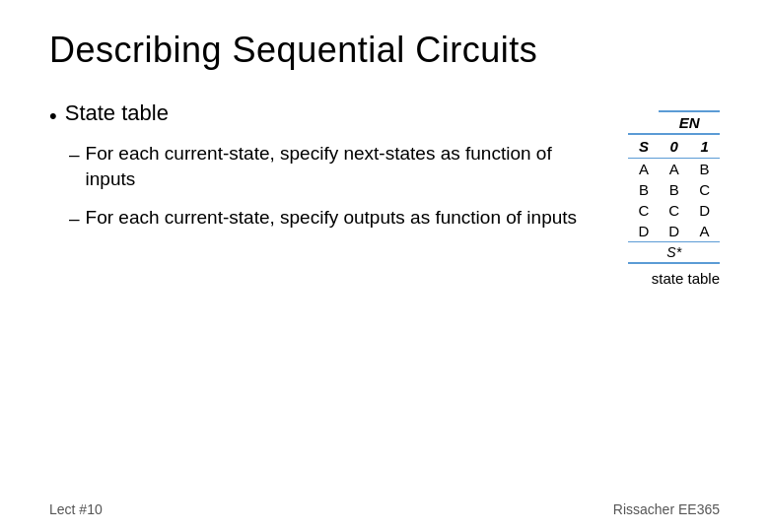  What do you see at coordinates (674, 199) in the screenshot?
I see `table-area: EN S 0 1 A A B B B C C` at bounding box center [674, 199].